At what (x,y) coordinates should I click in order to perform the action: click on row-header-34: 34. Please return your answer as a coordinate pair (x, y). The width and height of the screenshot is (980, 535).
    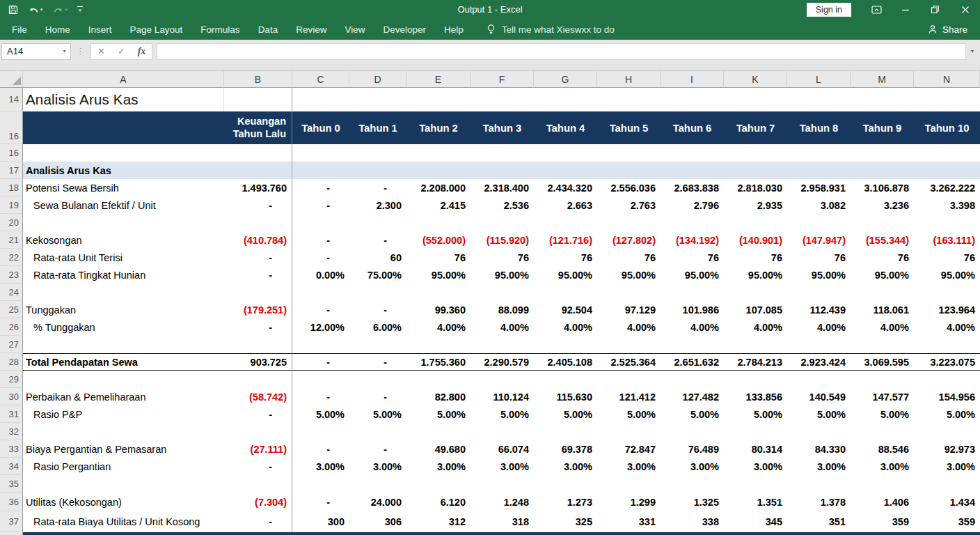
    Looking at the image, I should click on (11, 467).